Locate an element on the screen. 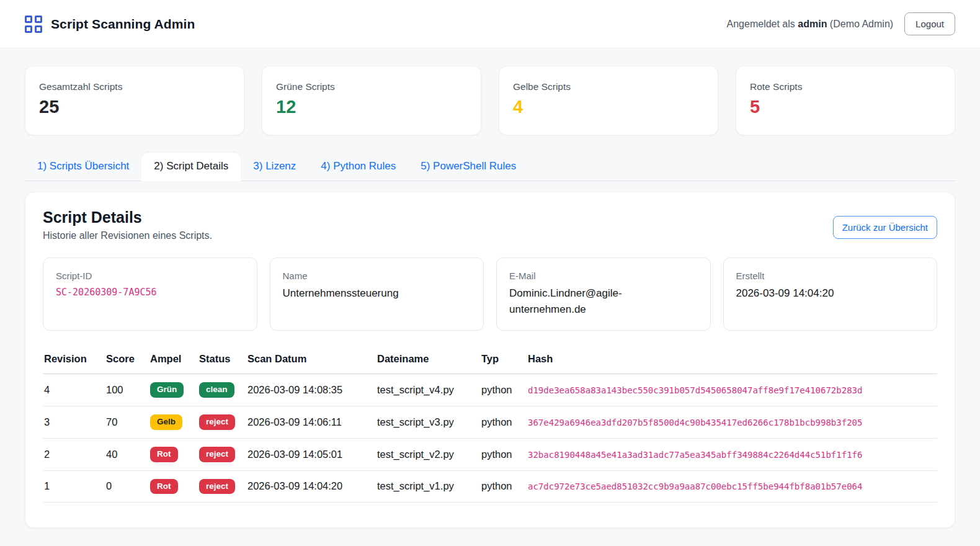  cell-dateiname: test_script_v4.py is located at coordinates (424, 390).